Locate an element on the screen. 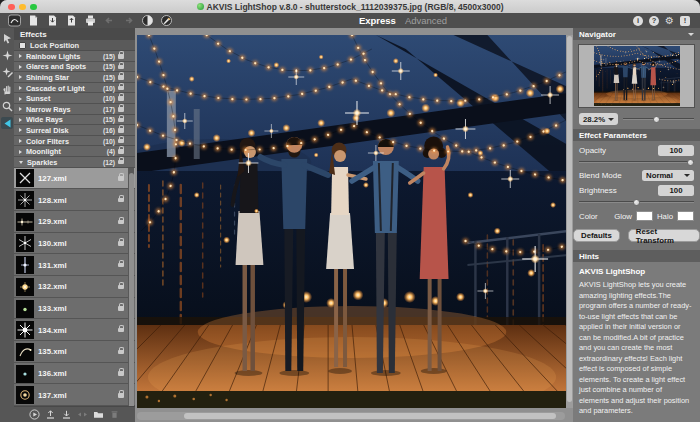 The image size is (700, 422). toggle-effects-panel-icon is located at coordinates (7, 123).